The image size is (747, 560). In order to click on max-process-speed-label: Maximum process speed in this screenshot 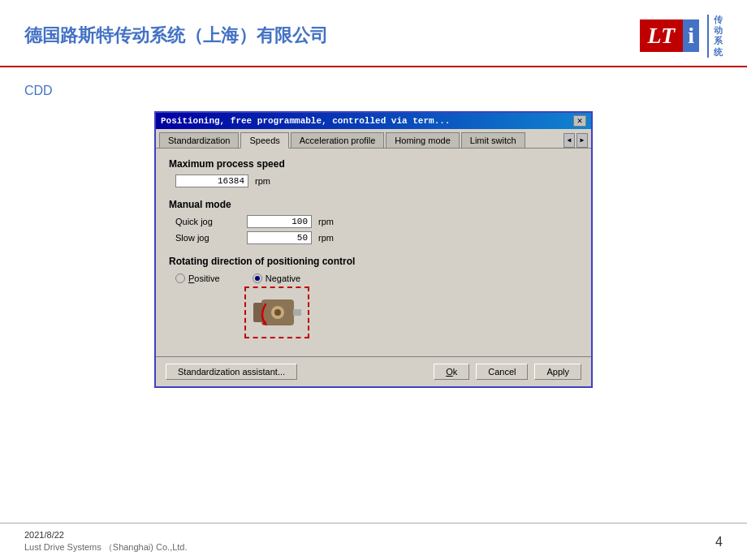, I will do `click(374, 164)`.